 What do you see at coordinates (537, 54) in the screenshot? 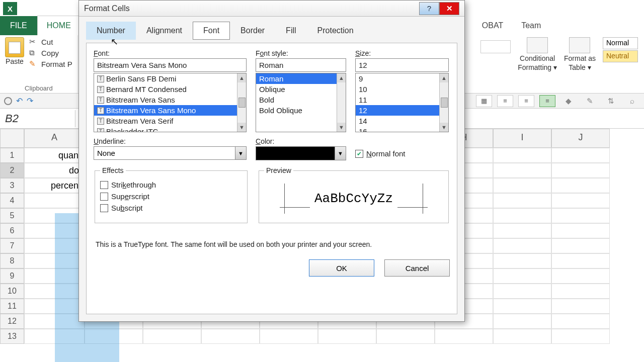
I see `conditional-formatting-button: Conditional Formatting ▾` at bounding box center [537, 54].